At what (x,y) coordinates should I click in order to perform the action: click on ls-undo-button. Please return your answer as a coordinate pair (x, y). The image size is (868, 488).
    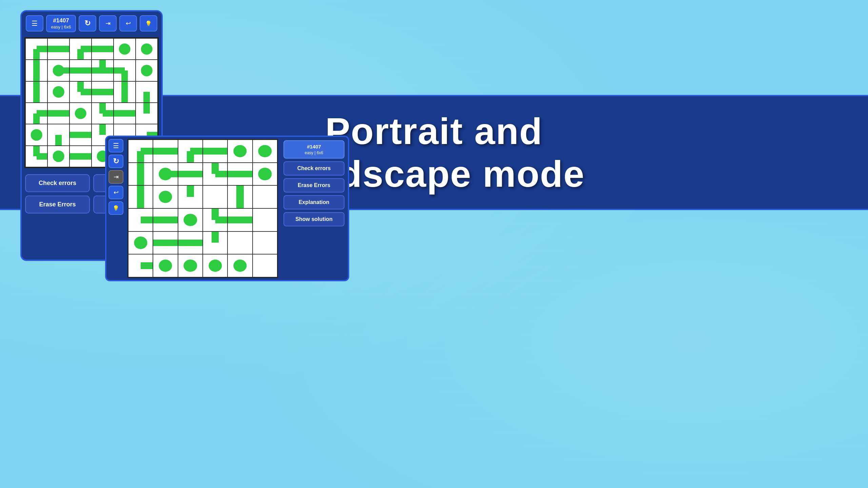
    Looking at the image, I should click on (116, 192).